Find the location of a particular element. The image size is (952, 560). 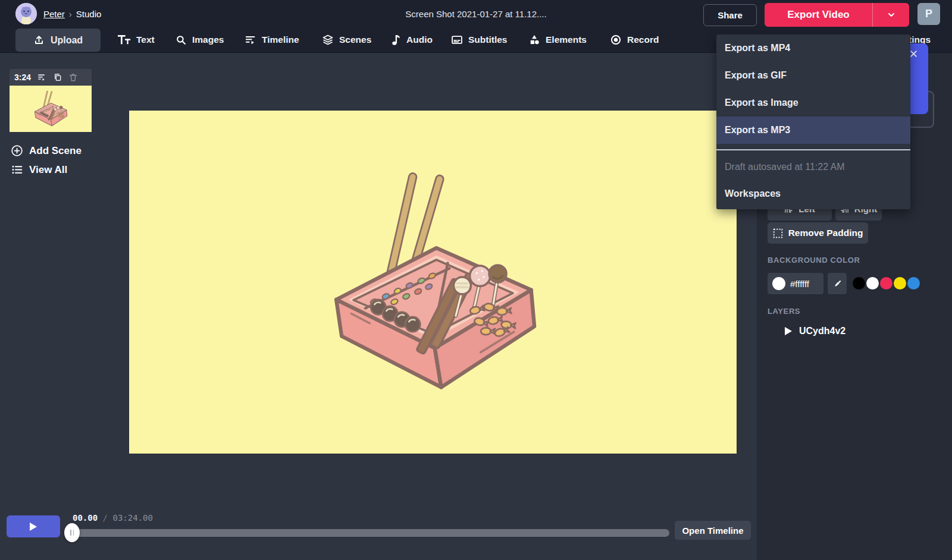

plus-circle-icon is located at coordinates (17, 151).